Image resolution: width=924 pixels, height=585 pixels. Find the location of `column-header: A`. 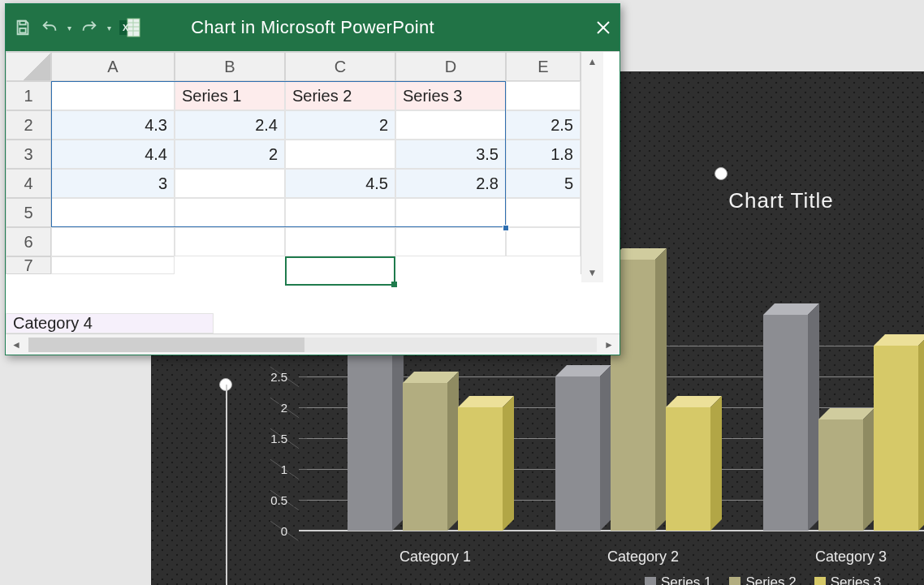

column-header: A is located at coordinates (113, 67).